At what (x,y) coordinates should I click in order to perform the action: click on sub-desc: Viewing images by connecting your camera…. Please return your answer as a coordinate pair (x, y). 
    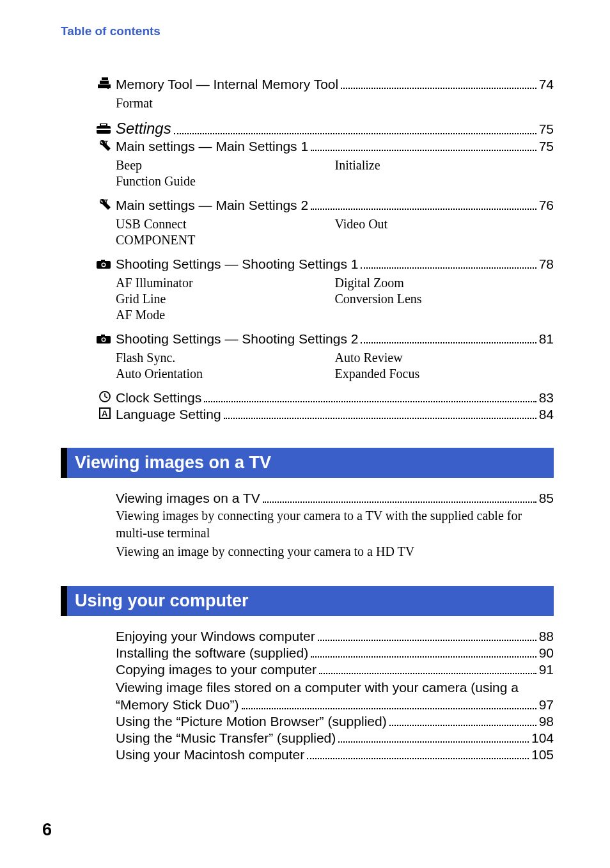
    Looking at the image, I should click on (335, 525).